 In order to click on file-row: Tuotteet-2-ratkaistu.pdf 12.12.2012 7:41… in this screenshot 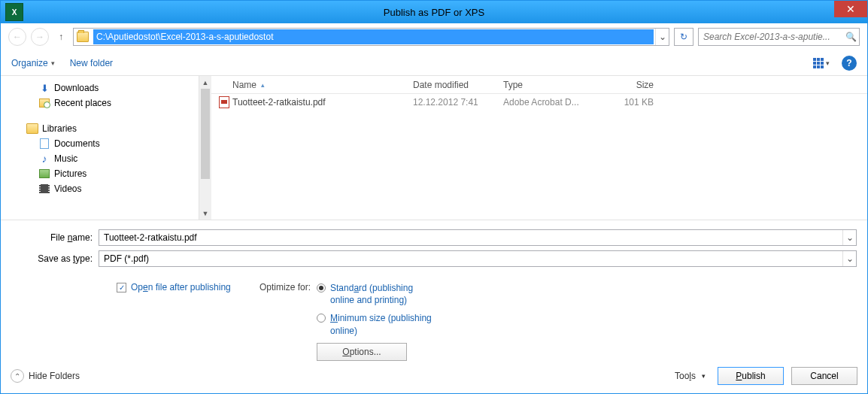, I will do `click(539, 102)`.